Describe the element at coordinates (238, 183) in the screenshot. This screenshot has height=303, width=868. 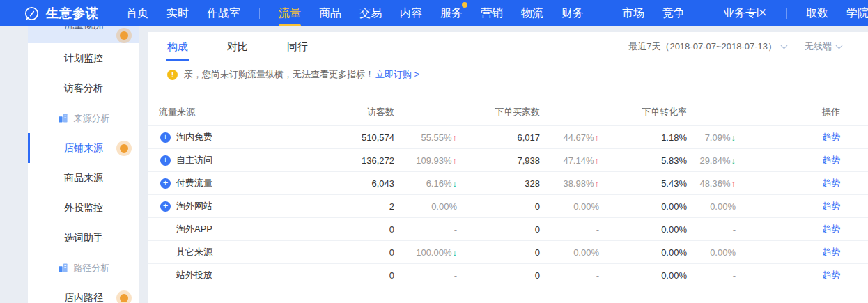
I see `source-cell: +付费流量` at that location.